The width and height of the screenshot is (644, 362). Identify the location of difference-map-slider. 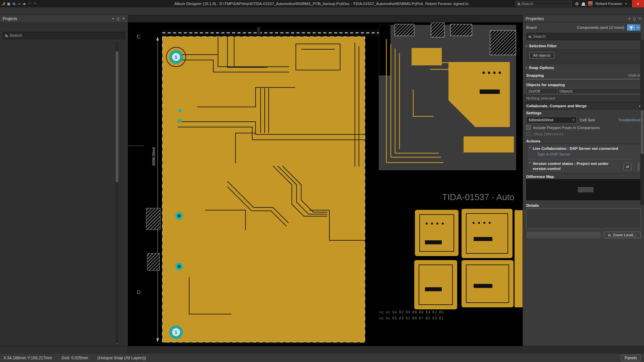
(586, 190).